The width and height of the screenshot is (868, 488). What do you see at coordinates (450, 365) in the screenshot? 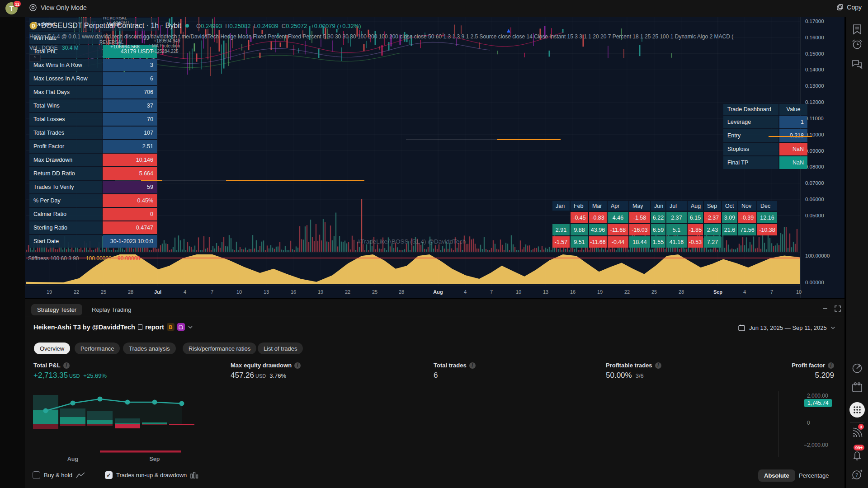
I see `stat-label-text: Total trades` at bounding box center [450, 365].